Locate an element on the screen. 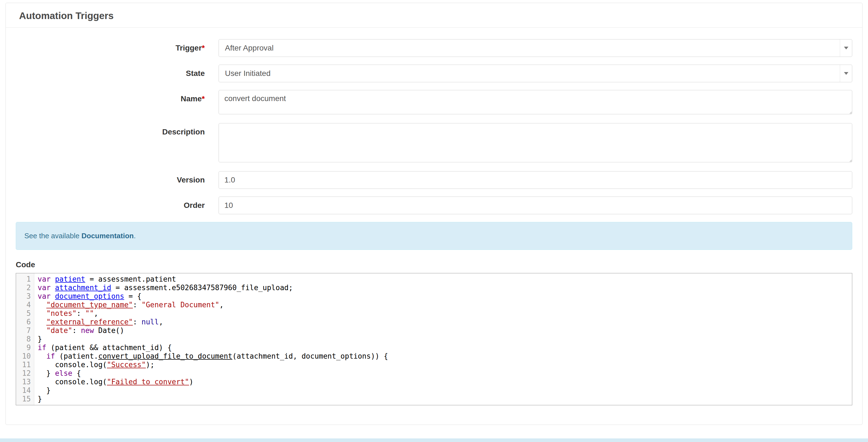  name-label: Name* is located at coordinates (117, 103).